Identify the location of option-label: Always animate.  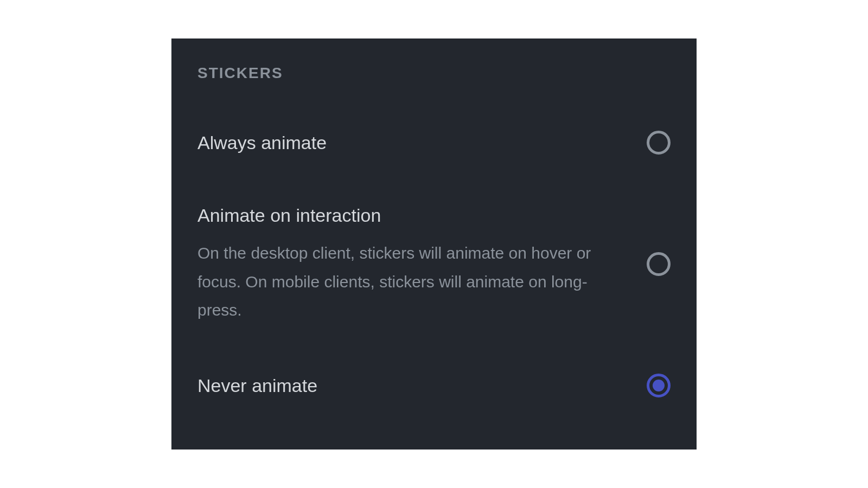
(411, 143).